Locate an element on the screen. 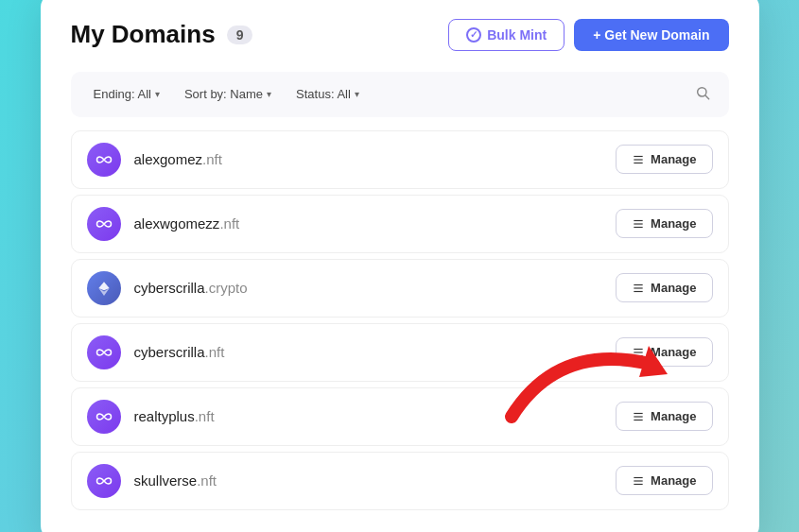 This screenshot has width=799, height=532. domain-left: alexwgomezz.nft is located at coordinates (164, 224).